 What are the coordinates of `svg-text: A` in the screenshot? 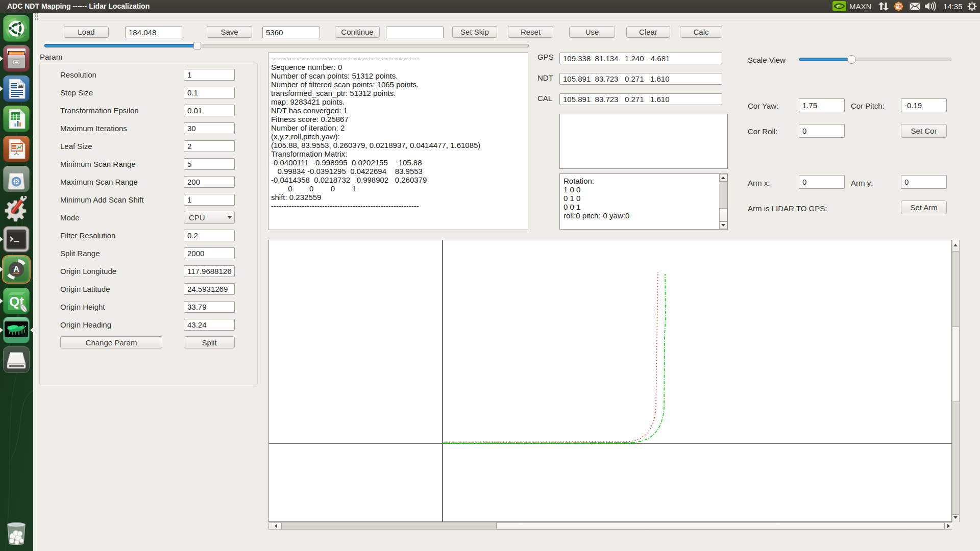 It's located at (16, 269).